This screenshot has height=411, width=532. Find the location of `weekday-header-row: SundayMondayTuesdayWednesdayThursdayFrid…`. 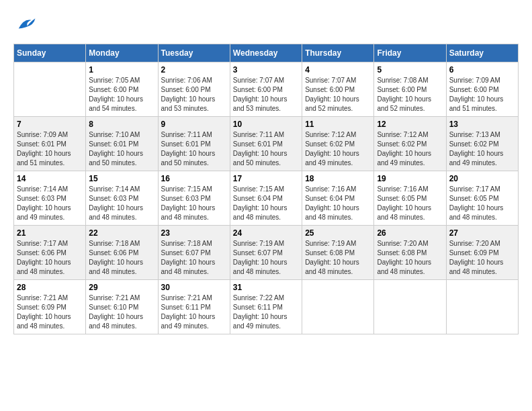

weekday-header-row: SundayMondayTuesdayWednesdayThursdayFrid… is located at coordinates (266, 54).